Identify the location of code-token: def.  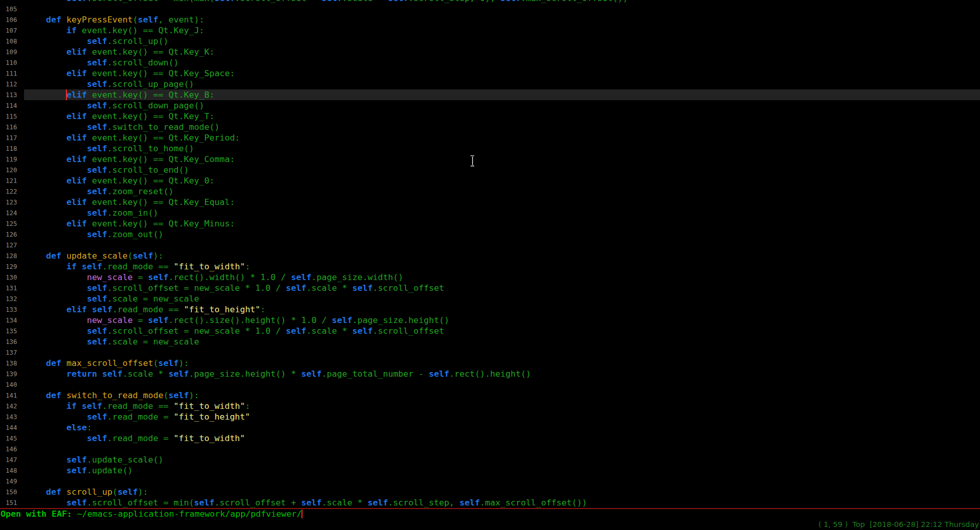
(54, 256).